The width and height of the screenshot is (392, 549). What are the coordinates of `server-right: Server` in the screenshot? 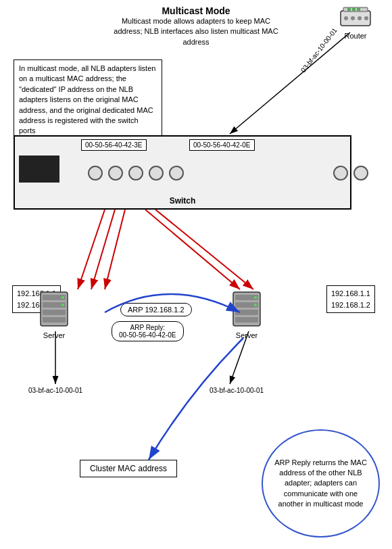 It's located at (247, 315).